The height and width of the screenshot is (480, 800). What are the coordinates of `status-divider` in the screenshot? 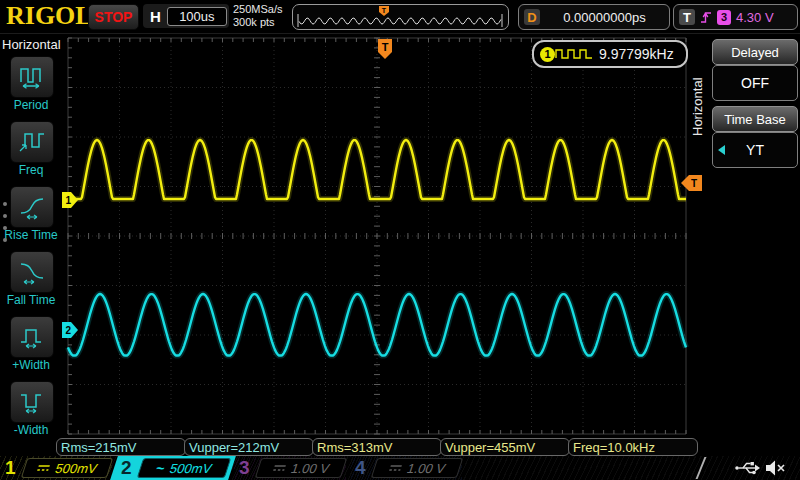 It's located at (708, 468).